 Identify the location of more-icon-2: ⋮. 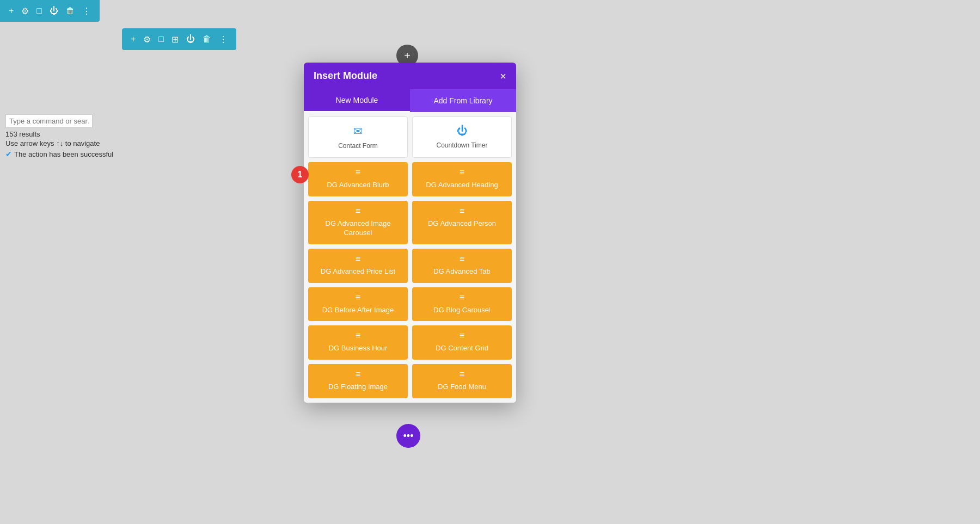
(223, 39).